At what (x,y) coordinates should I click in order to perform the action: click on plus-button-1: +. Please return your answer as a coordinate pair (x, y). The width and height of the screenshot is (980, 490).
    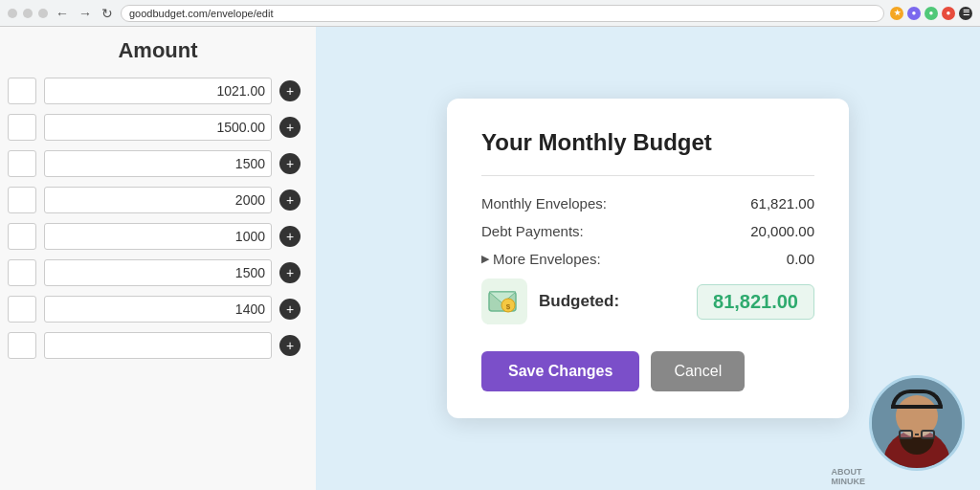
    Looking at the image, I should click on (290, 127).